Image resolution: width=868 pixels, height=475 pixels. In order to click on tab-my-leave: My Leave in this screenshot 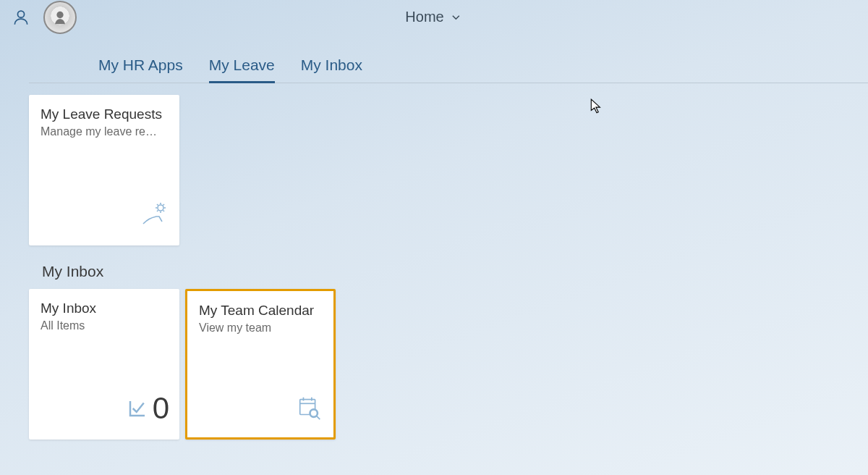, I will do `click(242, 70)`.